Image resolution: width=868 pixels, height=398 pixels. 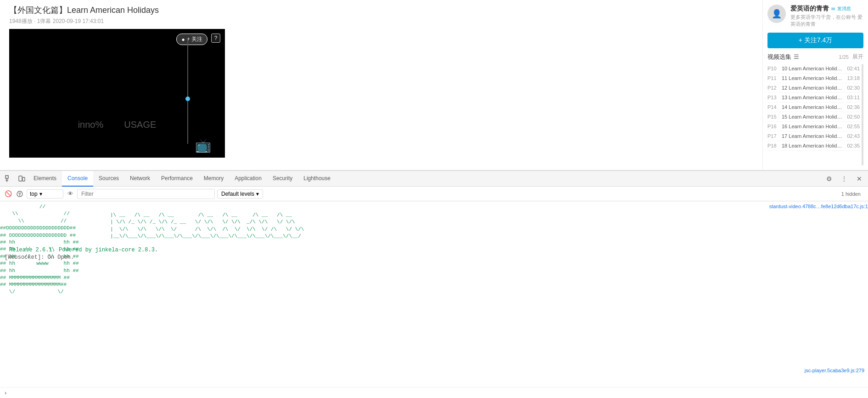 What do you see at coordinates (819, 206) in the screenshot?
I see `source-link-1: stardust-video.4788c…fe8e12d6dba17c.js:1` at bounding box center [819, 206].